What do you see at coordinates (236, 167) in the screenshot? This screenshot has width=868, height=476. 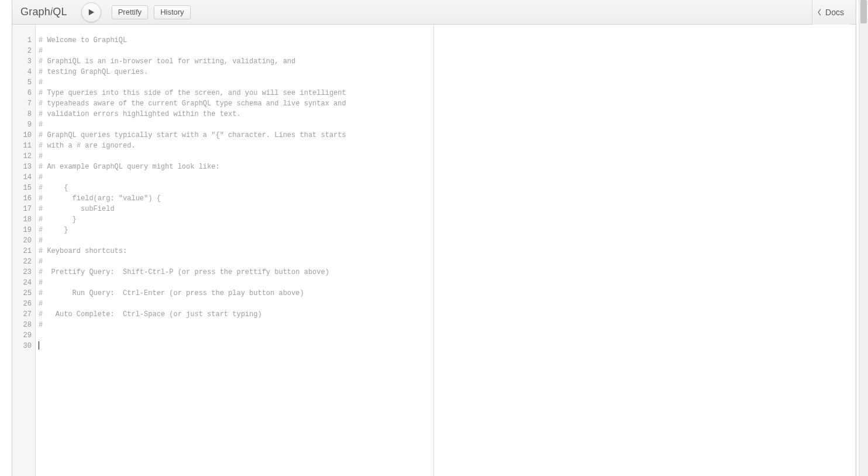 I see `code-line: # An example GraphQL query might look li…` at bounding box center [236, 167].